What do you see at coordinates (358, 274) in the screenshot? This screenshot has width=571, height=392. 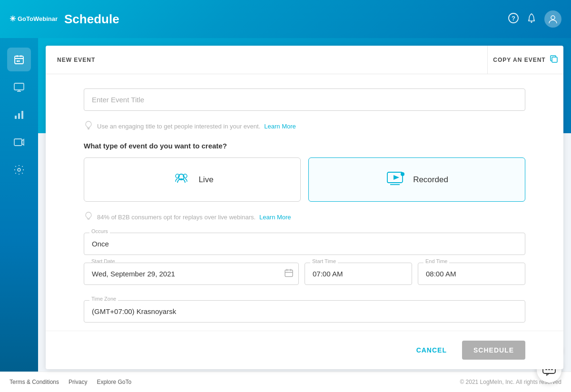 I see `start-time-field: Start Time` at bounding box center [358, 274].